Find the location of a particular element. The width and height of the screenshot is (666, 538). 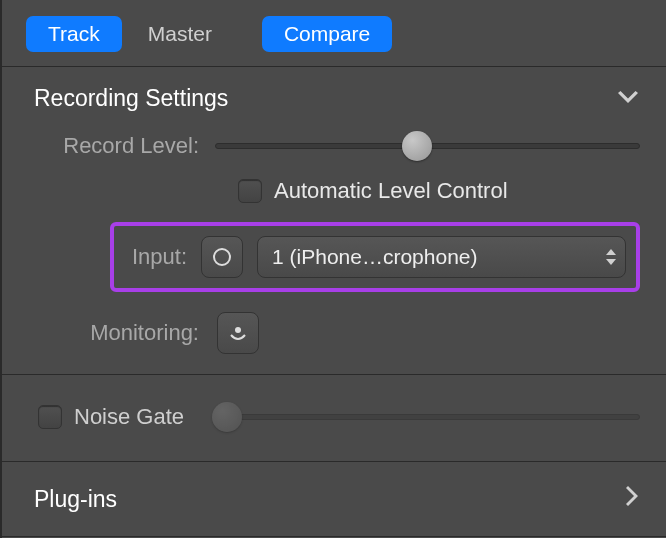

noise-gate-slider is located at coordinates (426, 417).